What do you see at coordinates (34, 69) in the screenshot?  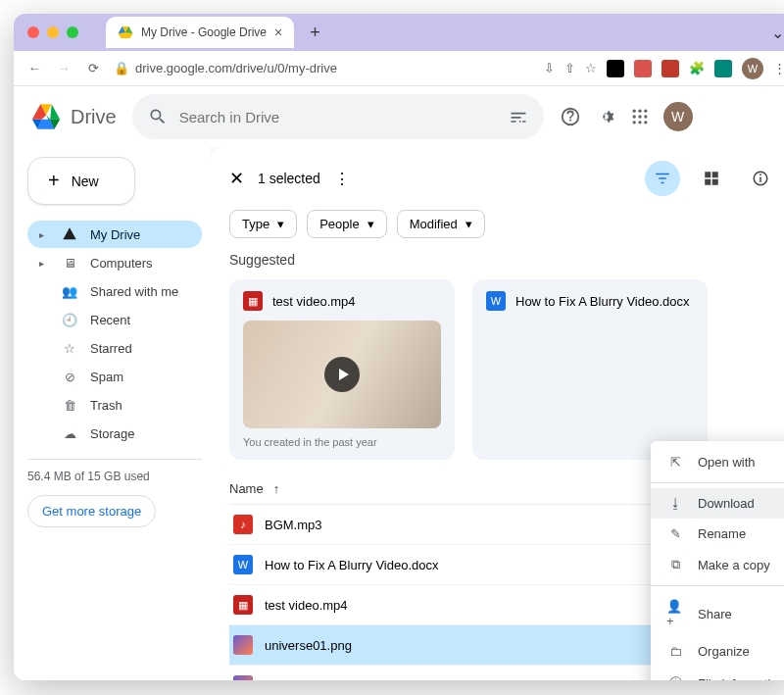 I see `back-button: ←` at bounding box center [34, 69].